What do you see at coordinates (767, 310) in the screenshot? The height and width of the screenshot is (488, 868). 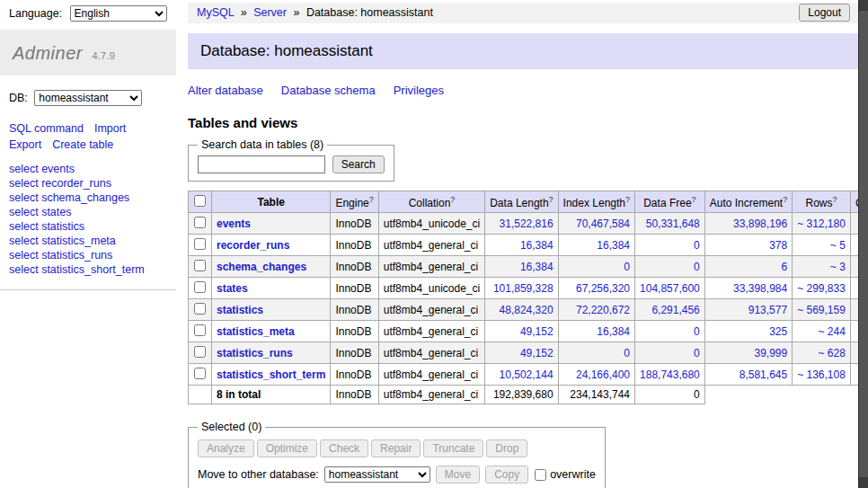 I see `auto-increment-link: 913,577` at bounding box center [767, 310].